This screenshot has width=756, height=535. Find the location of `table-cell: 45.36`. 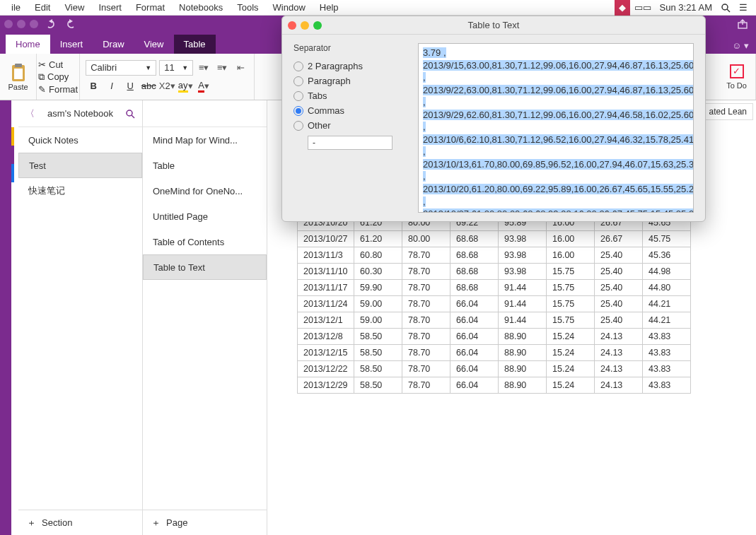

table-cell: 45.36 is located at coordinates (667, 256).